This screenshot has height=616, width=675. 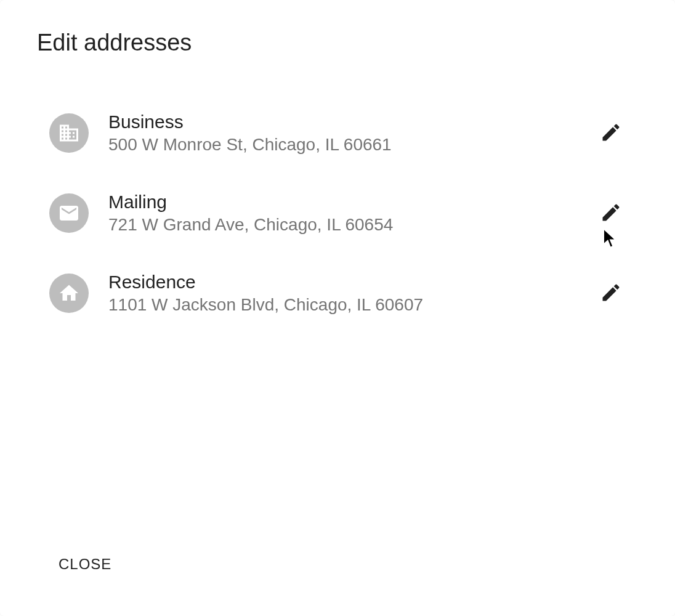 I want to click on address-value: 721 W Grand Ave, Chicago, IL 60654, so click(x=342, y=225).